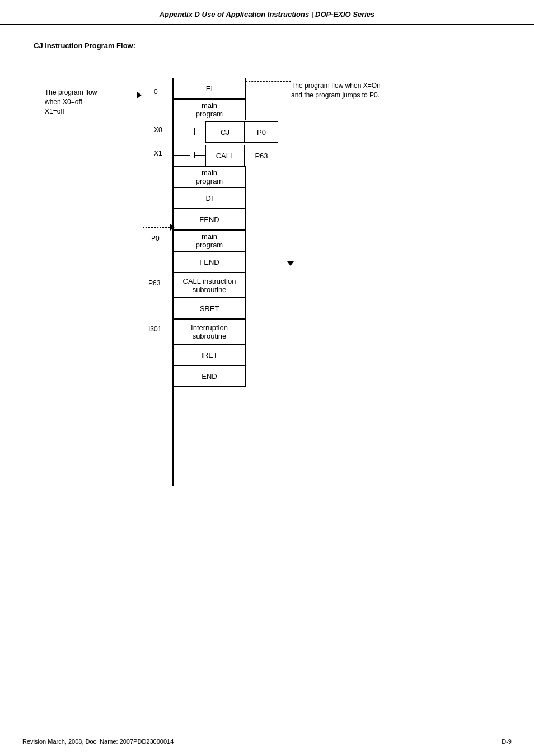 The height and width of the screenshot is (756, 534). Describe the element at coordinates (158, 153) in the screenshot. I see `X1-label: X1` at that location.